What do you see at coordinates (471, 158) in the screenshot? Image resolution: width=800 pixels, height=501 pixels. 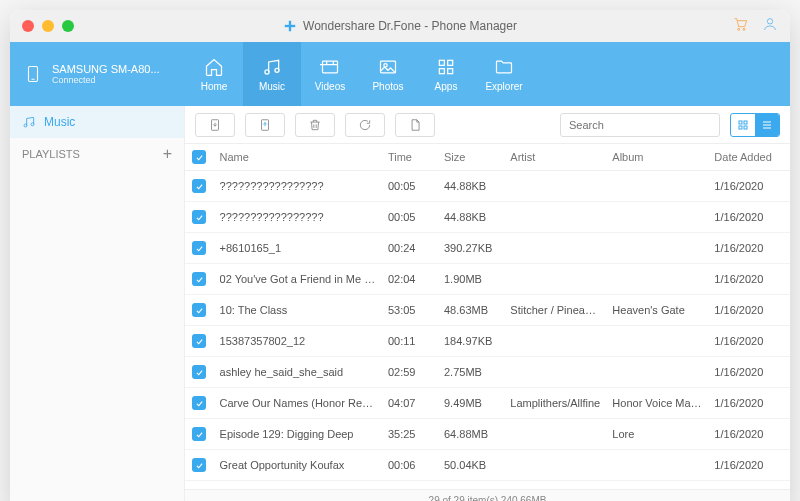 I see `col-size-header: Size` at bounding box center [471, 158].